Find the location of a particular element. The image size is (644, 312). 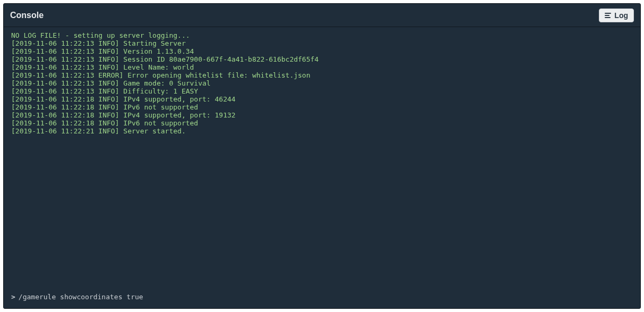

prompt-symbol: > is located at coordinates (13, 297).